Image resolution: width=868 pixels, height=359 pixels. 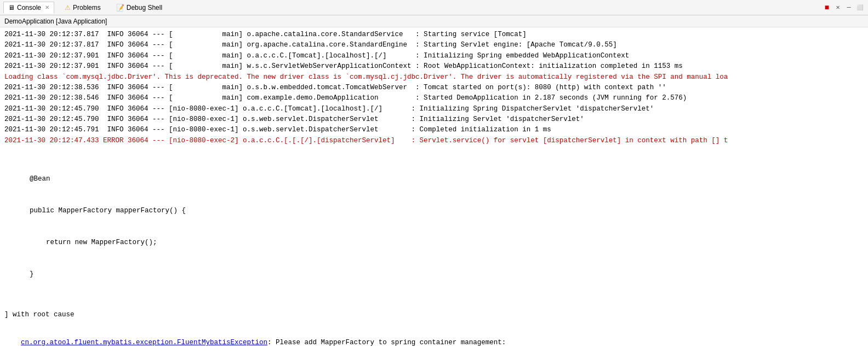 I want to click on console-icon: 🖥, so click(x=12, y=8).